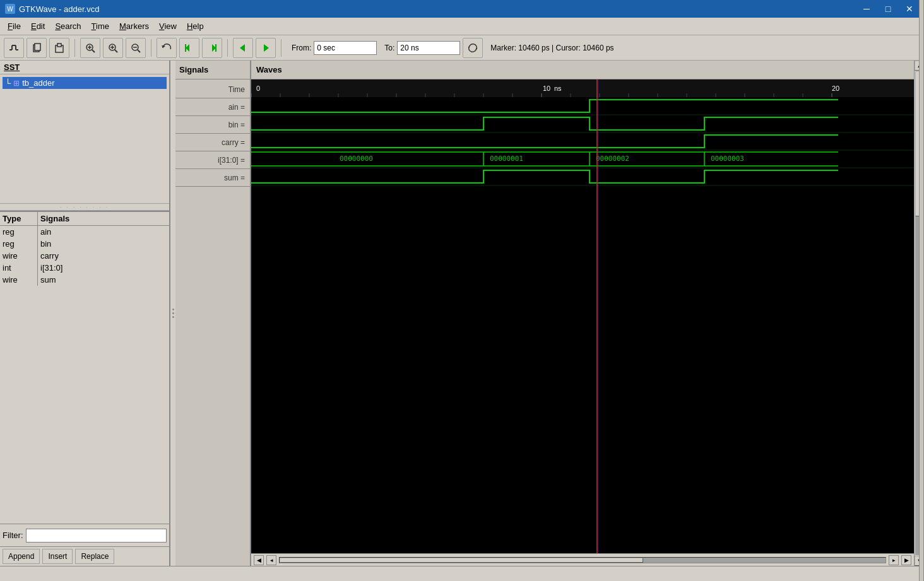 Image resolution: width=924 pixels, height=581 pixels. I want to click on sig-type-bin: reg, so click(19, 244).